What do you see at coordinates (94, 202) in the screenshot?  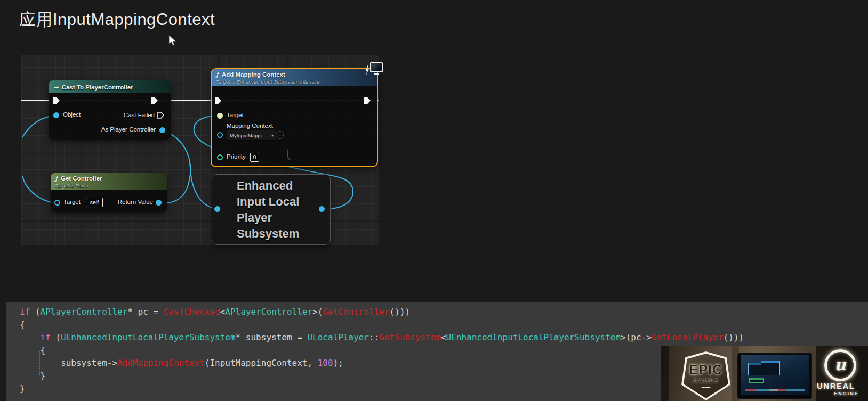 I see `self-value-box: self` at bounding box center [94, 202].